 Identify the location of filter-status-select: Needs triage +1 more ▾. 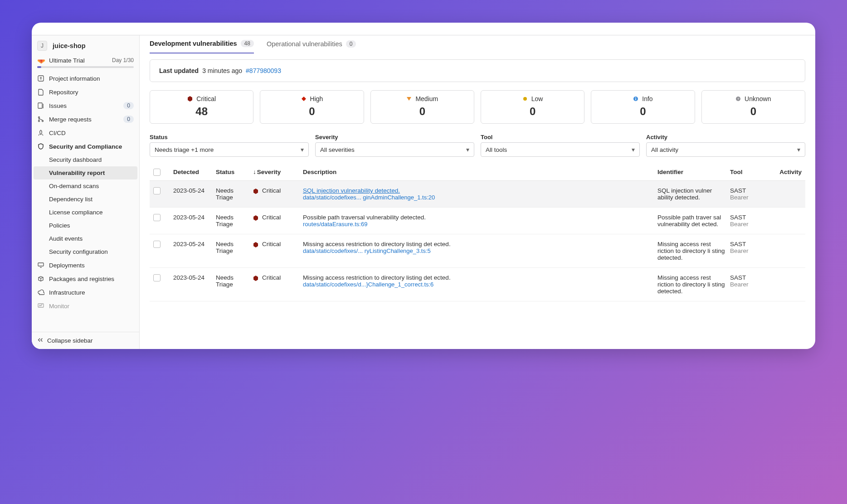
(229, 150).